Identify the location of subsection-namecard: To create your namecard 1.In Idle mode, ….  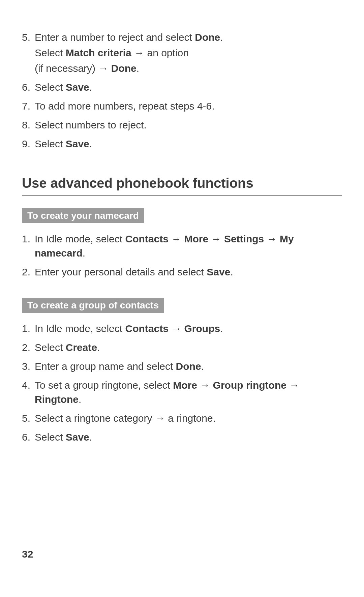
(182, 243).